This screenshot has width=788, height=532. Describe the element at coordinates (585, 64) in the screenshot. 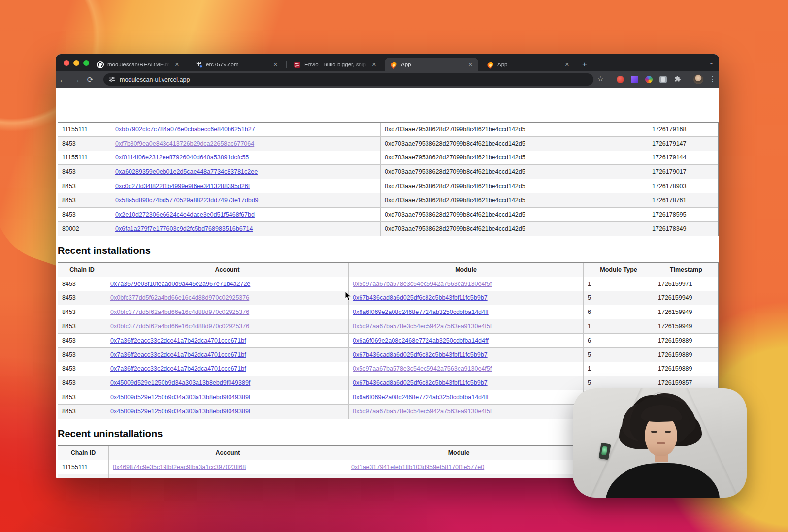

I see `new-tab-button: +` at that location.